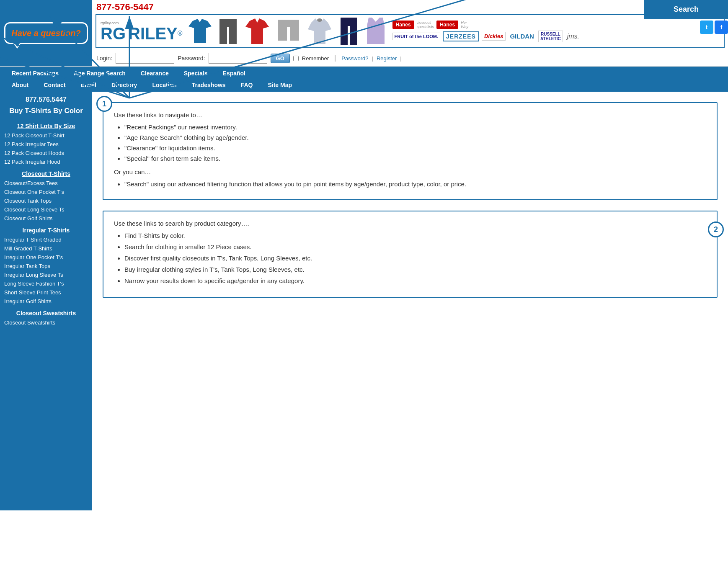 The width and height of the screenshot is (728, 564). Describe the element at coordinates (364, 79) in the screenshot. I see `main-nav: Recent Packings Age Range Search Clearan…` at that location.